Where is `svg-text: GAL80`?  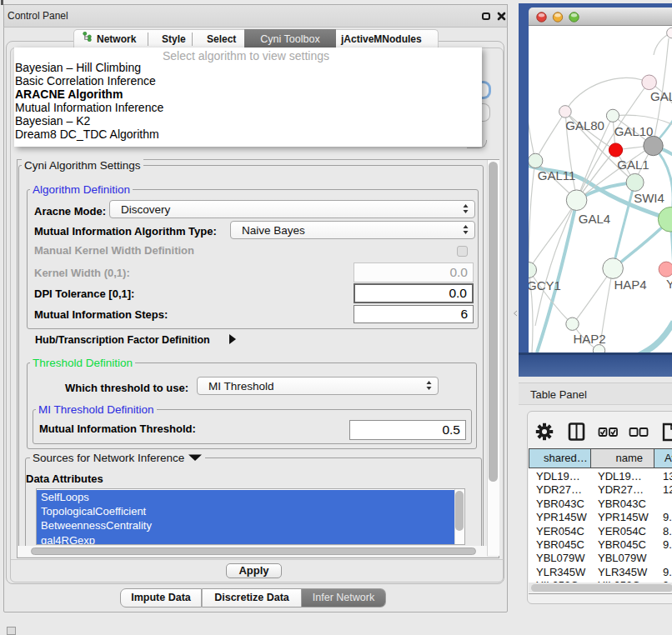 svg-text: GAL80 is located at coordinates (585, 125).